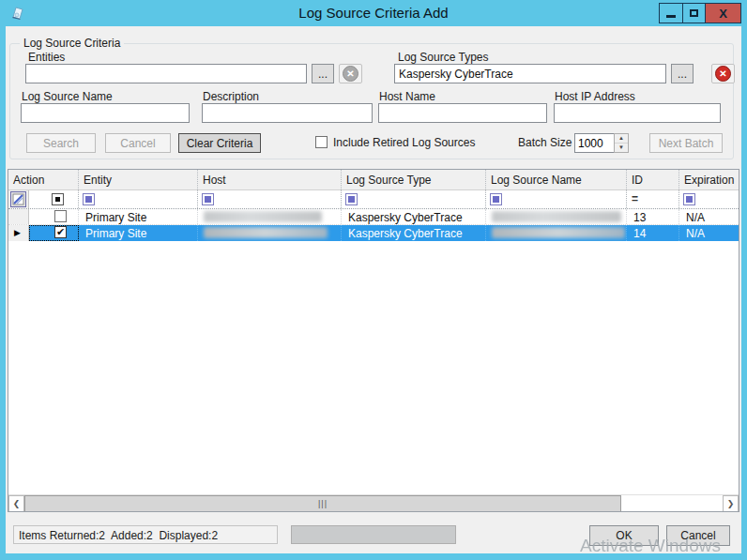 The height and width of the screenshot is (560, 747). I want to click on column-header-host: Host, so click(270, 180).